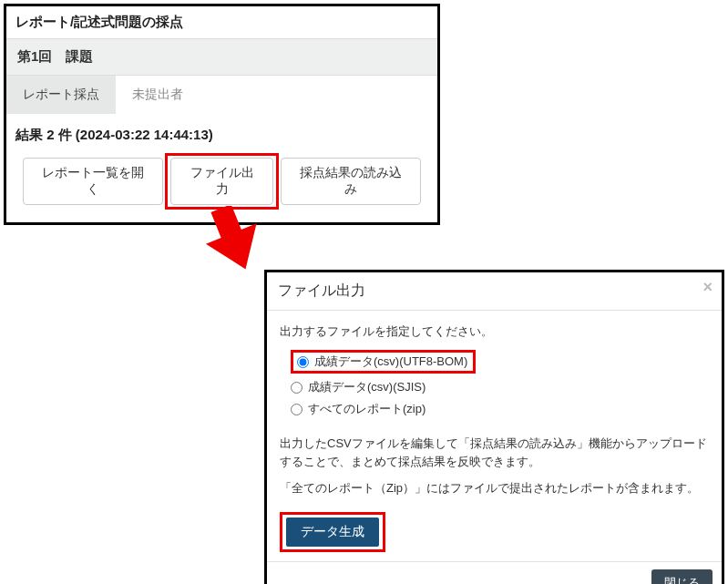  Describe the element at coordinates (221, 181) in the screenshot. I see `file-output-button: ファイル出力` at that location.